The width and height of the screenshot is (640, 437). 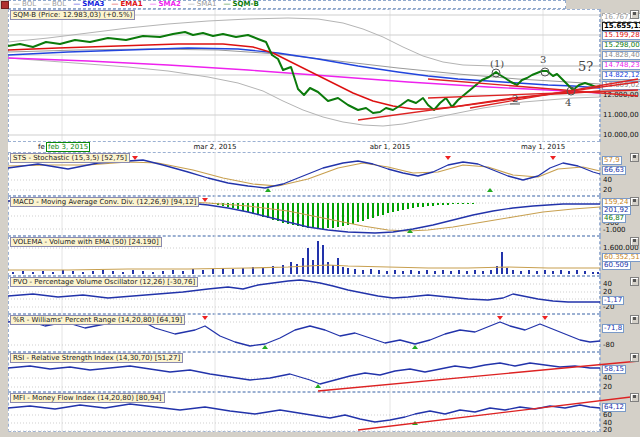 What do you see at coordinates (620, 412) in the screenshot?
I see `mfi-axis: 60402064,12` at bounding box center [620, 412].